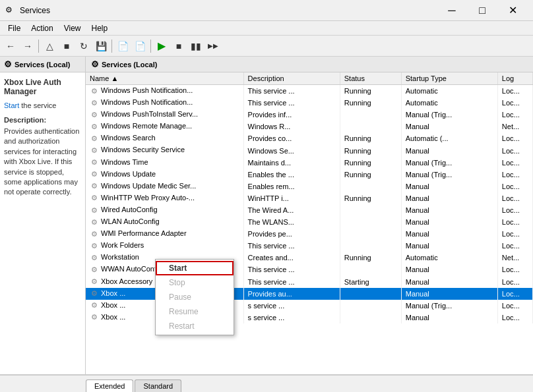 The height and width of the screenshot is (392, 533). I want to click on table-row: ⚙Xbox ...s service ...ManualLoc..., so click(309, 318).